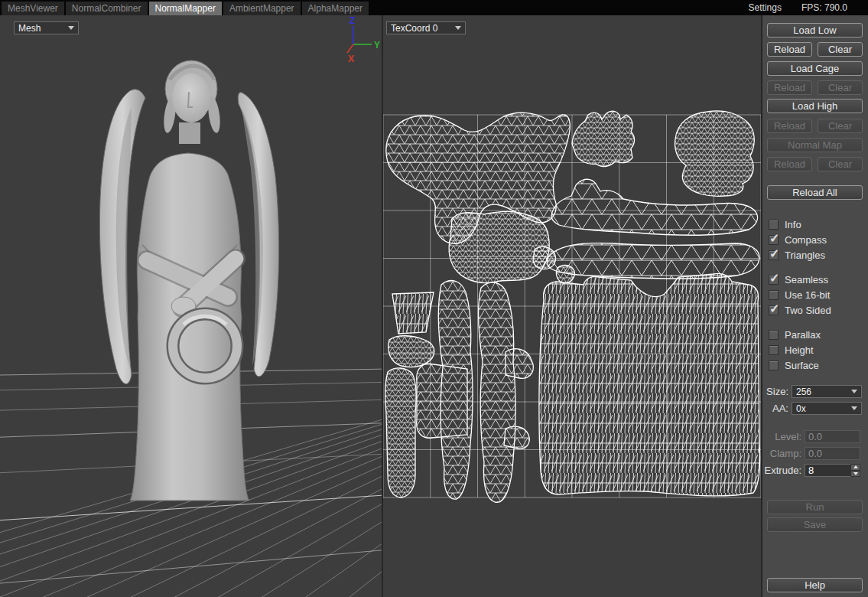  What do you see at coordinates (840, 126) in the screenshot?
I see `clear-high-button: Clear` at bounding box center [840, 126].